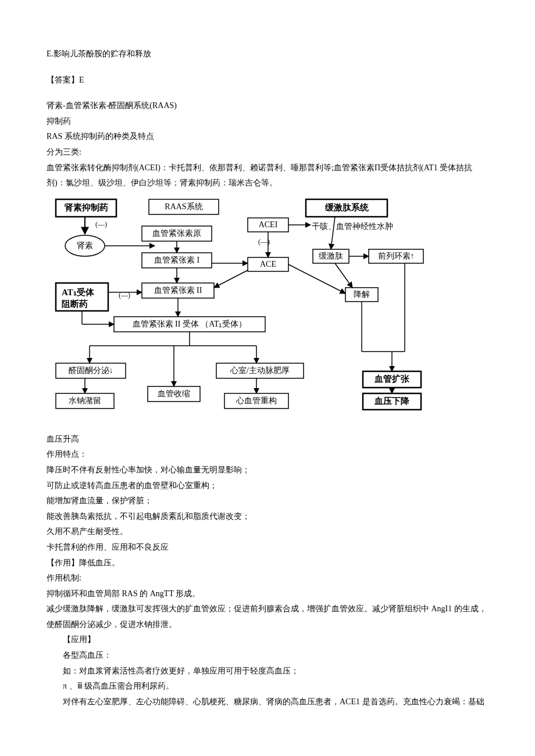 The width and height of the screenshot is (535, 756). What do you see at coordinates (268, 55) in the screenshot?
I see `option-e-line: E.影响儿茶酚胺的贮存和释放` at bounding box center [268, 55].